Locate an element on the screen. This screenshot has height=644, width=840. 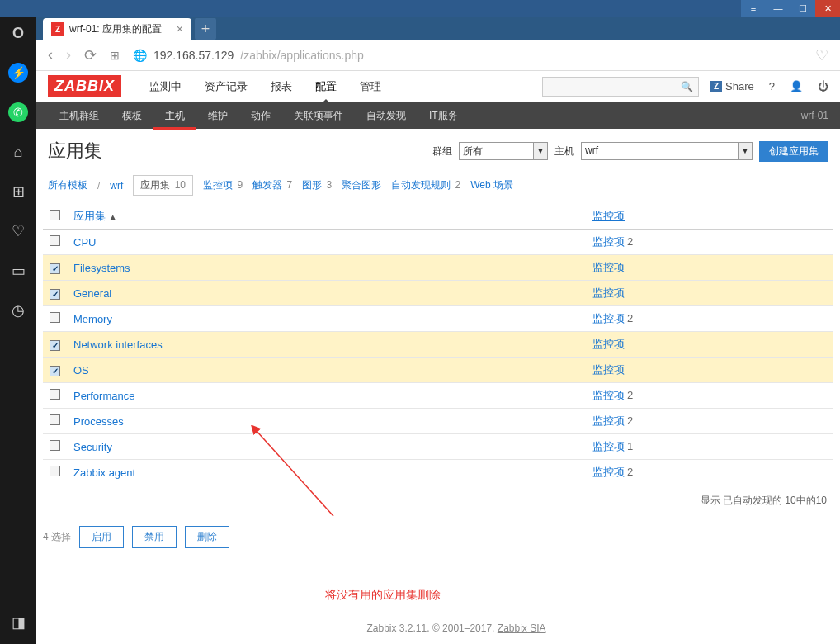
menu-inventory: 资产记录 is located at coordinates (226, 87).